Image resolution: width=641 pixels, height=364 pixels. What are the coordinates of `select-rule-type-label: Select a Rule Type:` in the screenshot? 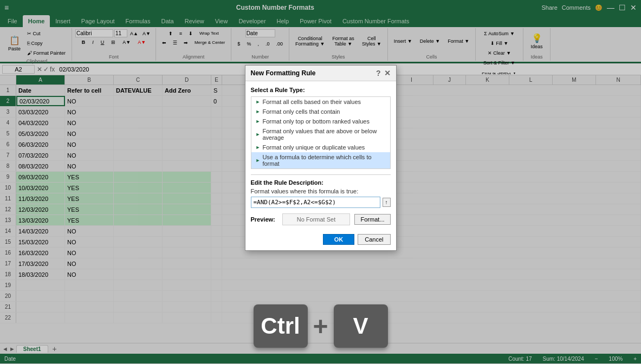 It's located at (321, 90).